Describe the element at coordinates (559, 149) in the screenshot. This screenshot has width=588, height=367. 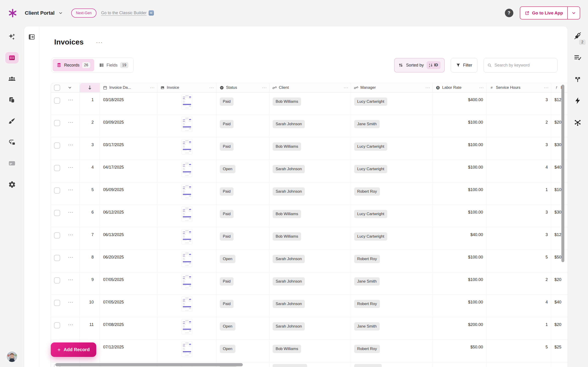
I see `cell-cost: $30` at that location.